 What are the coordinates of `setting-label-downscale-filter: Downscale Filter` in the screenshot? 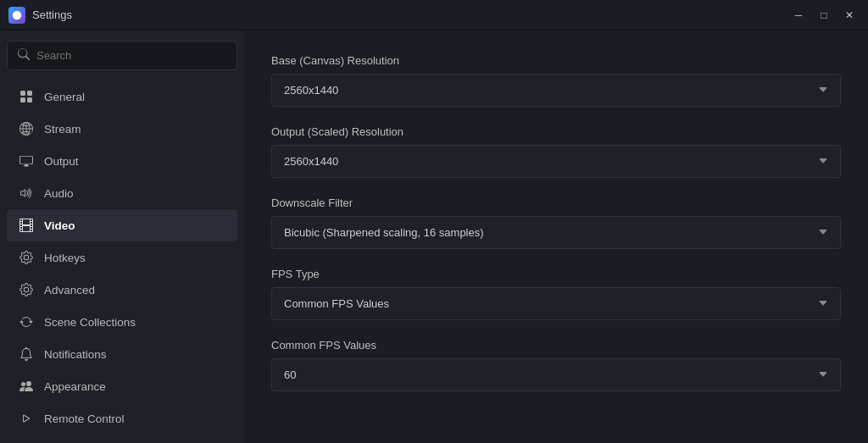 It's located at (556, 203).